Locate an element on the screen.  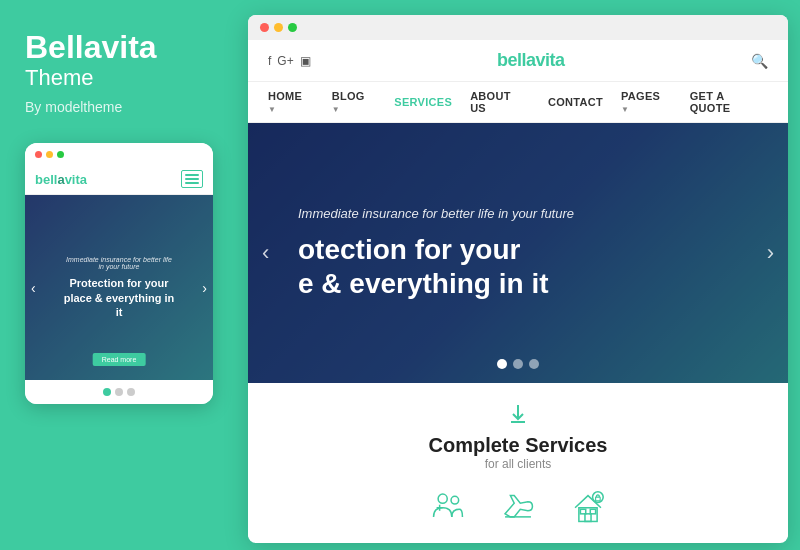
mobile-prev-arrow: ‹ is located at coordinates (34, 288).